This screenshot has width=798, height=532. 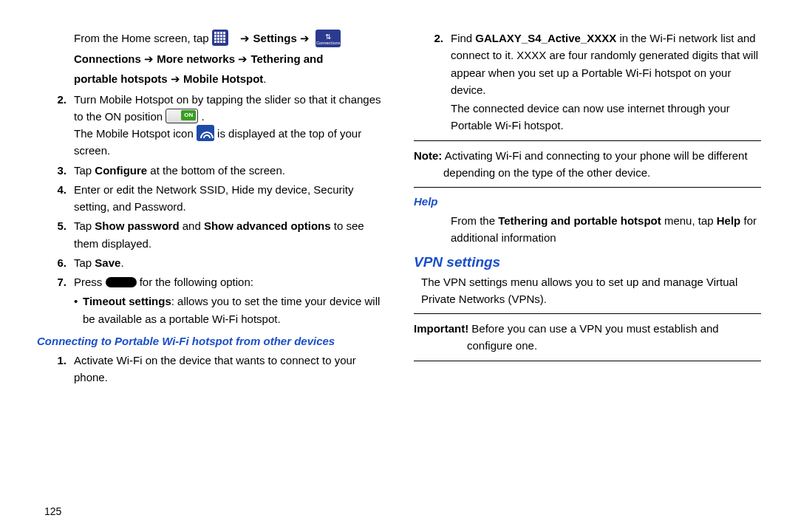 What do you see at coordinates (122, 263) in the screenshot?
I see `s6c: .` at bounding box center [122, 263].